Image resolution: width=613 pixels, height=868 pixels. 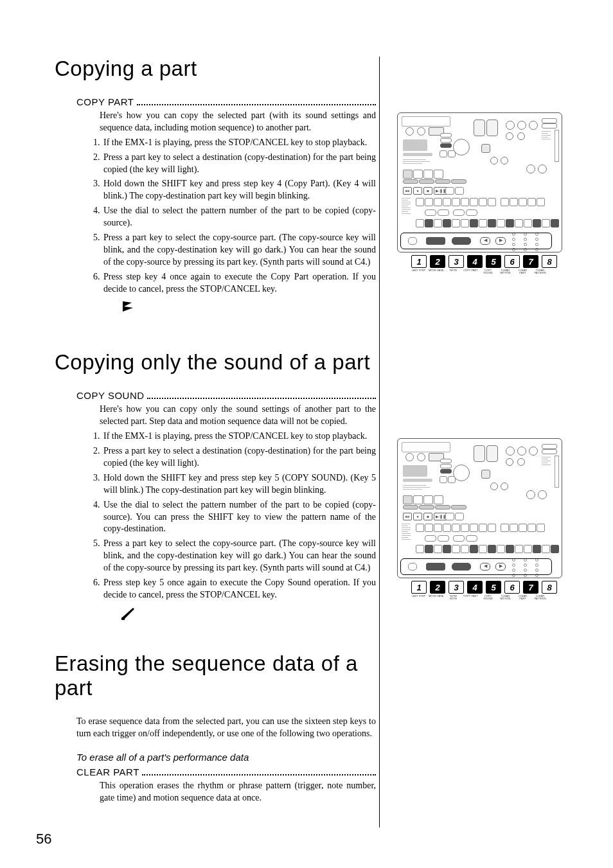 What do you see at coordinates (481, 195) in the screenshot?
I see `device-diagram-copy-part: ⏮●■▶/❚❚` at bounding box center [481, 195].